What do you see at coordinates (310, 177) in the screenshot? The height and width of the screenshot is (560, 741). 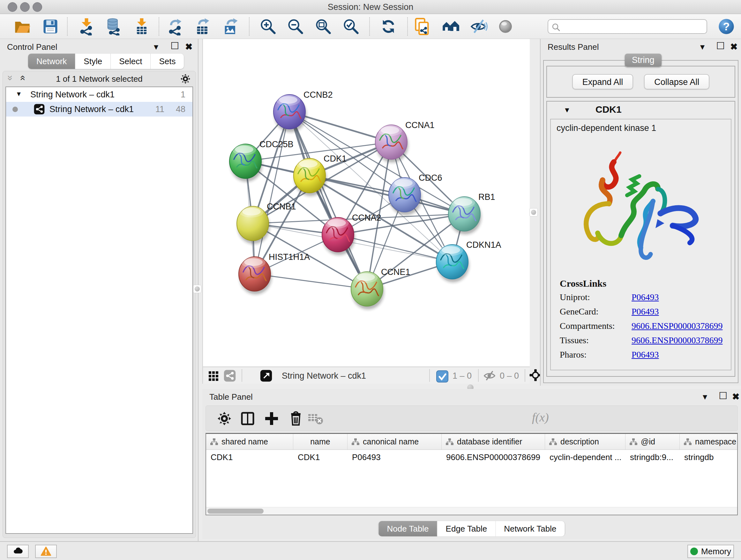 I see `network-node-cdk1` at bounding box center [310, 177].